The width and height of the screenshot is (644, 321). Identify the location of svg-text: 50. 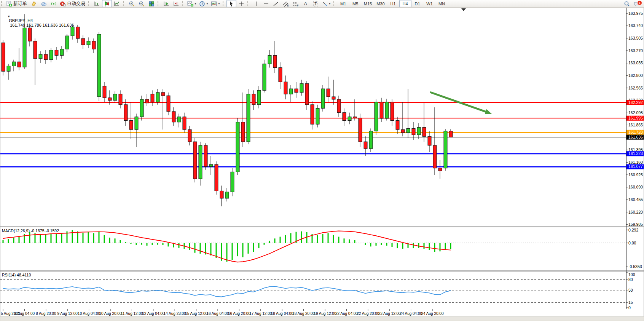
(631, 290).